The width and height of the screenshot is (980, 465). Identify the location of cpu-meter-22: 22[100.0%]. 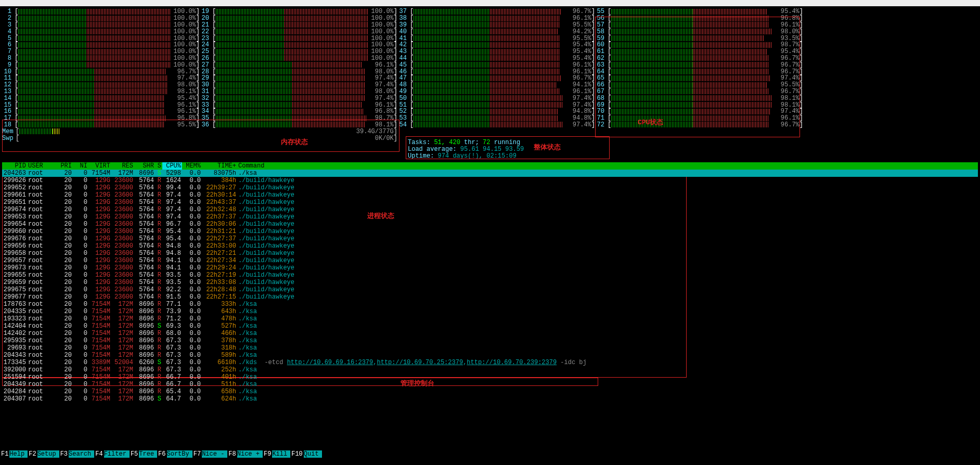
(299, 31).